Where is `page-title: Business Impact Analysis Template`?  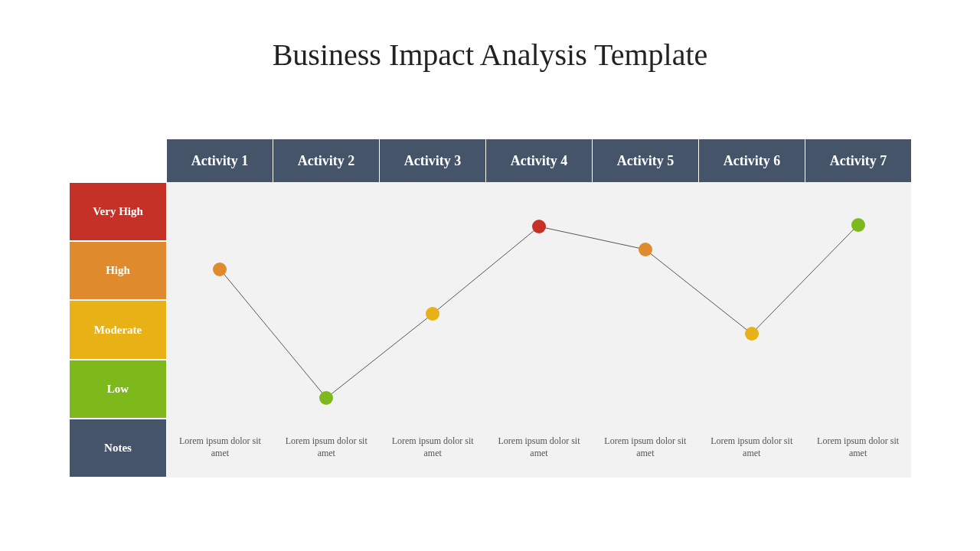 page-title: Business Impact Analysis Template is located at coordinates (490, 37).